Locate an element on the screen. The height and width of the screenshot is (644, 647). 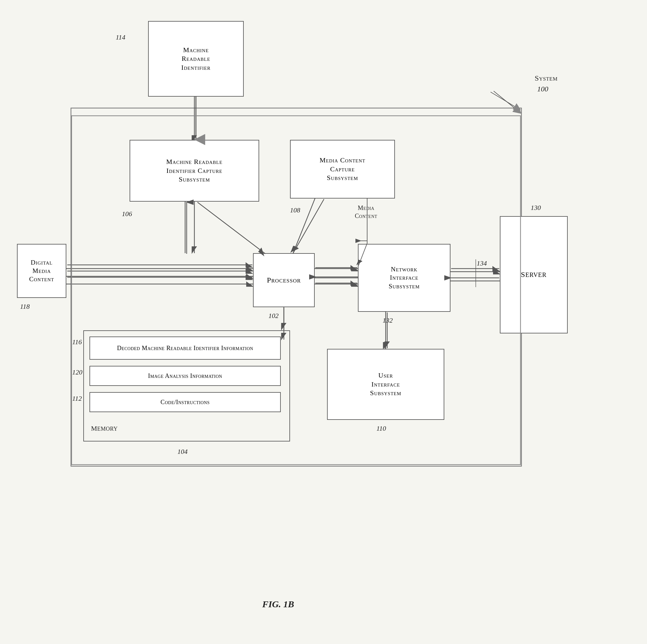
image-analysis-box: Image Analysis Information is located at coordinates (185, 376).